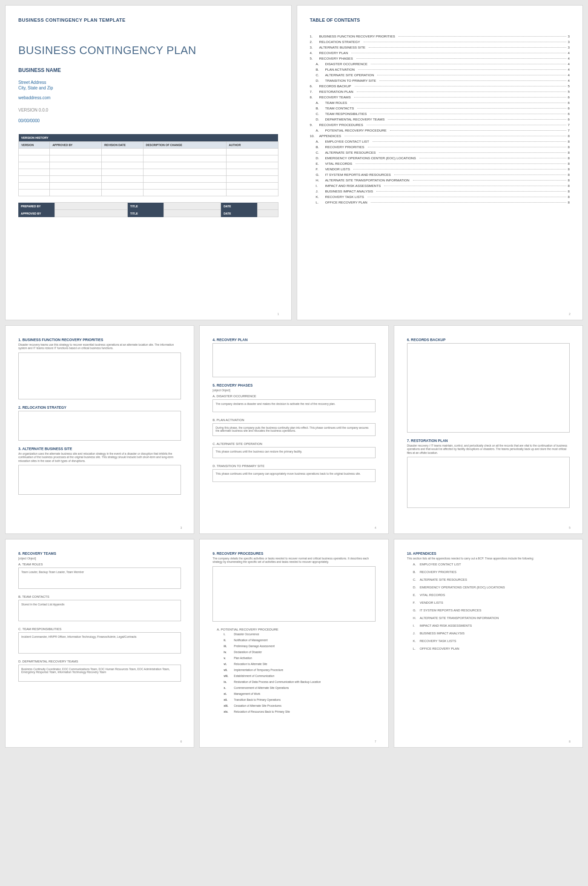  What do you see at coordinates (294, 360) in the screenshot?
I see `s4-box` at bounding box center [294, 360].